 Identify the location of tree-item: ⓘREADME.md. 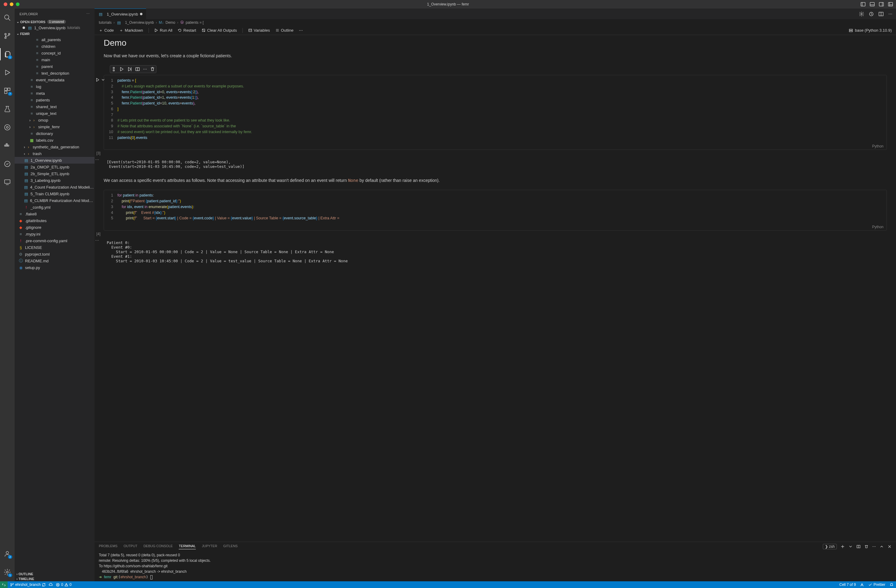
(55, 261).